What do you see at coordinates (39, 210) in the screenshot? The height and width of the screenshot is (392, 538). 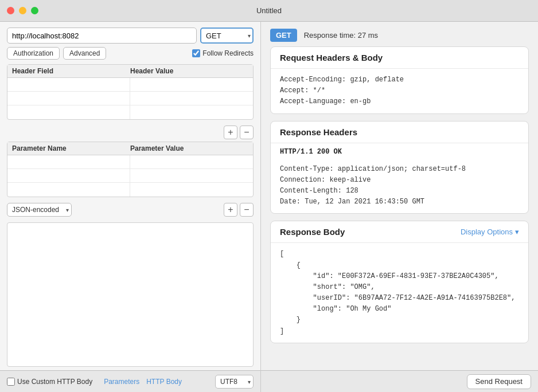 I see `encoding-select: JSON-encoded URL-encoded Multipart` at bounding box center [39, 210].